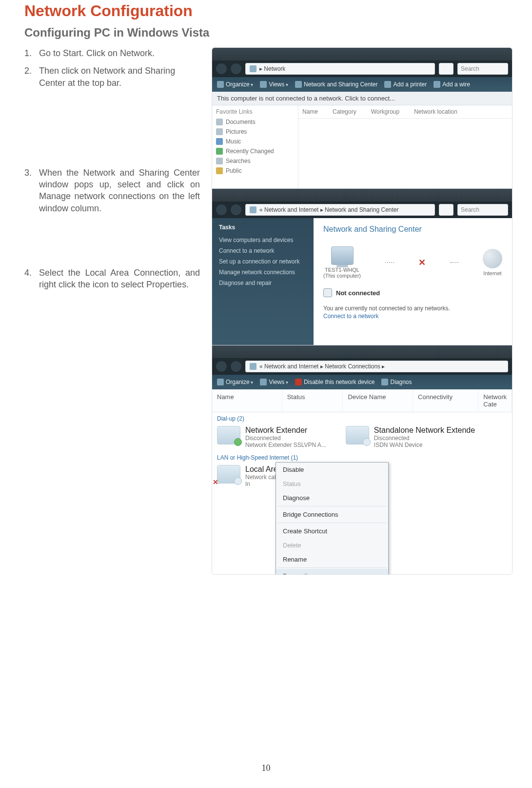 Image resolution: width=532 pixels, height=788 pixels. Describe the element at coordinates (362, 382) in the screenshot. I see `command-bar: Organize Views Disable this network devi…` at that location.